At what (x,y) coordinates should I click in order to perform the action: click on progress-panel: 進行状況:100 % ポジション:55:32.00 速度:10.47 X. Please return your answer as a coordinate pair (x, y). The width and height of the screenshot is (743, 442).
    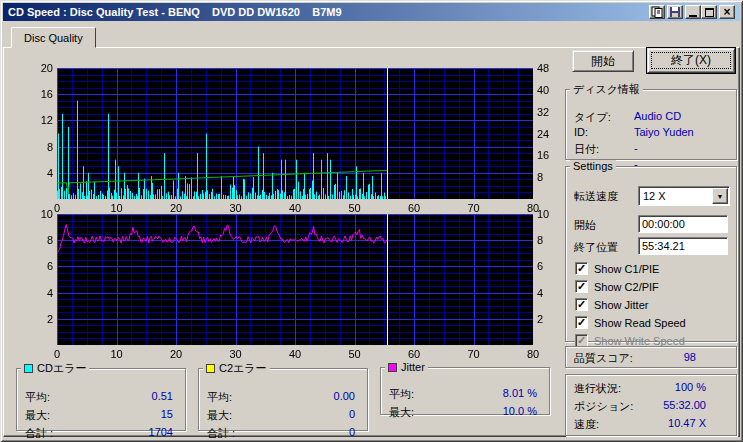
    Looking at the image, I should click on (651, 405).